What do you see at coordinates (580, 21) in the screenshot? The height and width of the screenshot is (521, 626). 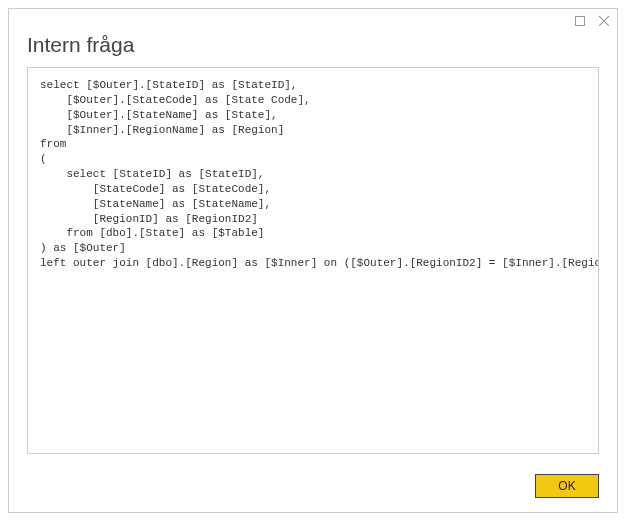 I see `maximize-icon` at bounding box center [580, 21].